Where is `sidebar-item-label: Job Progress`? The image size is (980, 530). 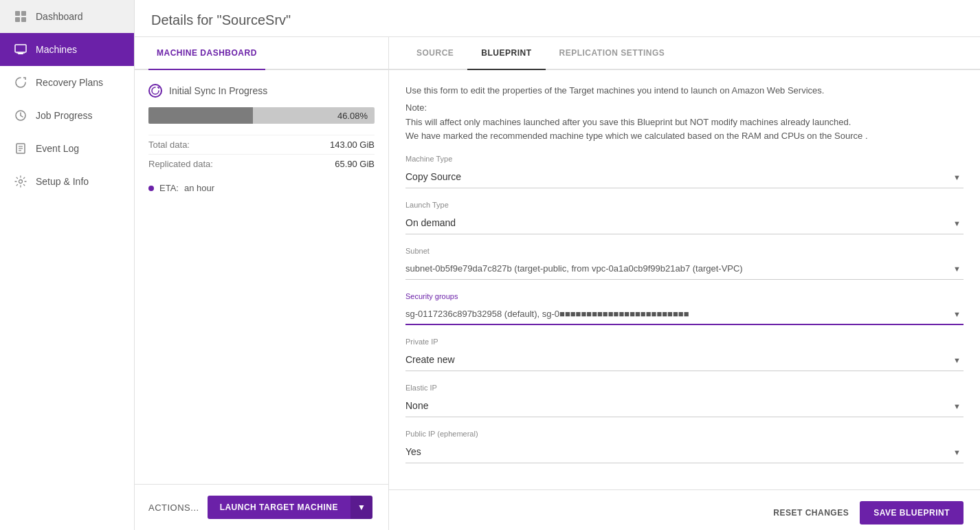 sidebar-item-label: Job Progress is located at coordinates (64, 115).